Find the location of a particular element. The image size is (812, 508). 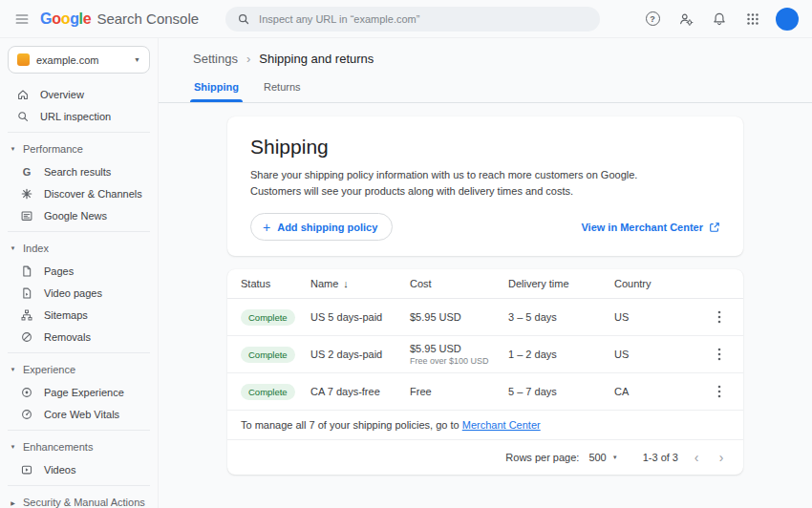

sidebar-item-core-web-vitals: Core Web Vitals is located at coordinates (78, 414).